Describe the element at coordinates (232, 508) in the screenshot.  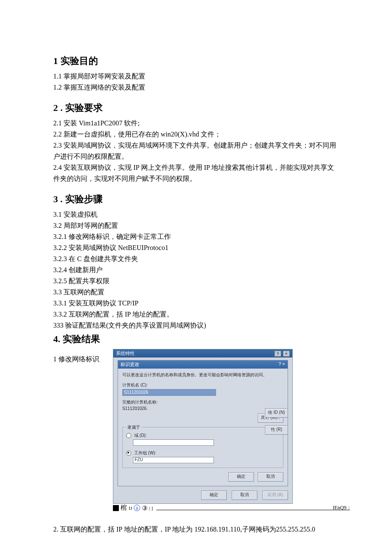
I see `ocr-noise-row: 棺 IJ q ③ | ] IEnQ9：` at that location.